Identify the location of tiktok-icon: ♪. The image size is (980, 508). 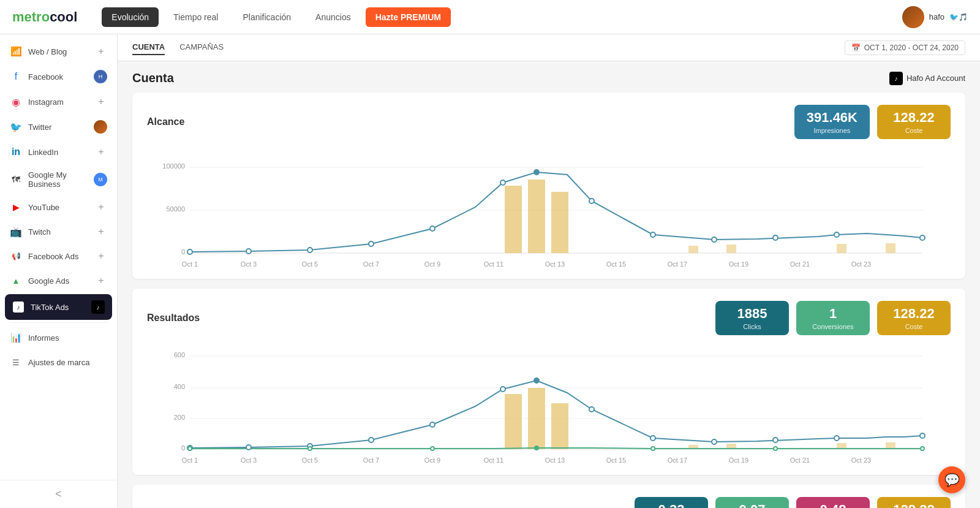
(18, 307).